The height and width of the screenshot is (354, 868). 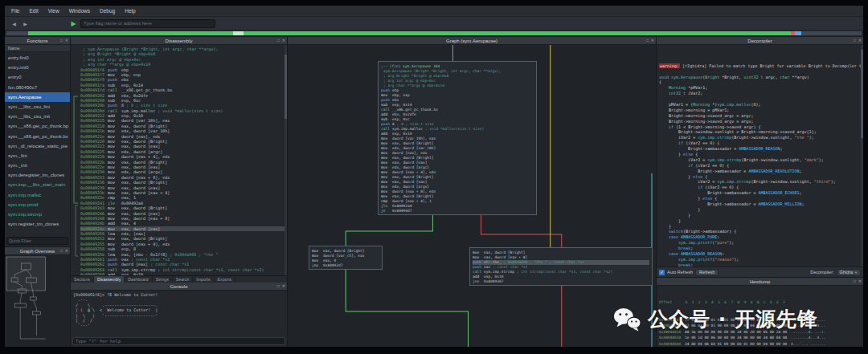 What do you see at coordinates (760, 88) in the screenshot?
I see `decompiler-line: Morning *pMVar1;` at bounding box center [760, 88].